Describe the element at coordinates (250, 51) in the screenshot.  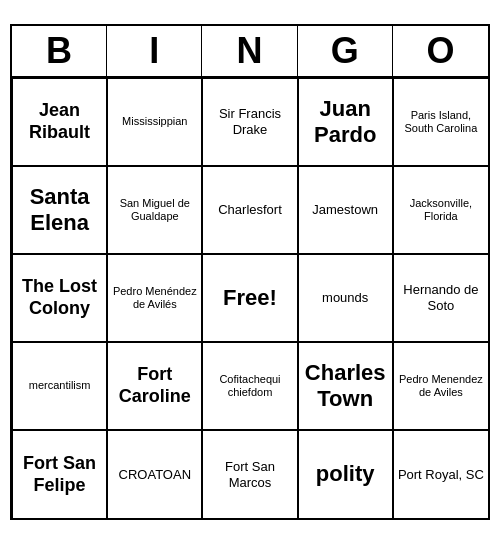
I see `header-letter-n: N` at that location.